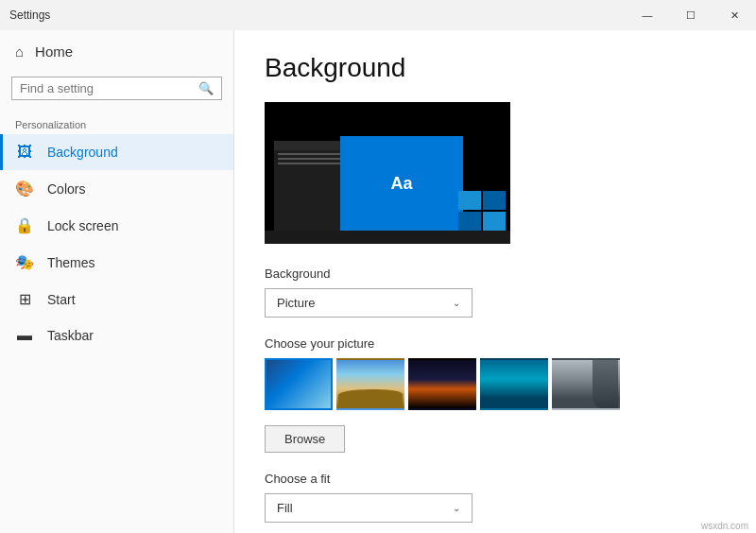 The width and height of the screenshot is (756, 533). Describe the element at coordinates (401, 183) in the screenshot. I see `preview-aa-text: Aa` at that location.